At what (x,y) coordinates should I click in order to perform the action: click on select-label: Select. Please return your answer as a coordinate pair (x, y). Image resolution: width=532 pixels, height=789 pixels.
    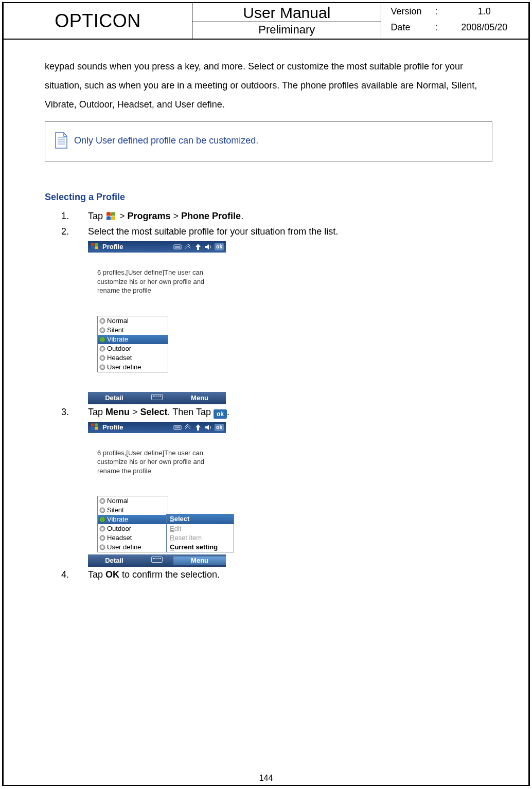
    Looking at the image, I should click on (154, 412).